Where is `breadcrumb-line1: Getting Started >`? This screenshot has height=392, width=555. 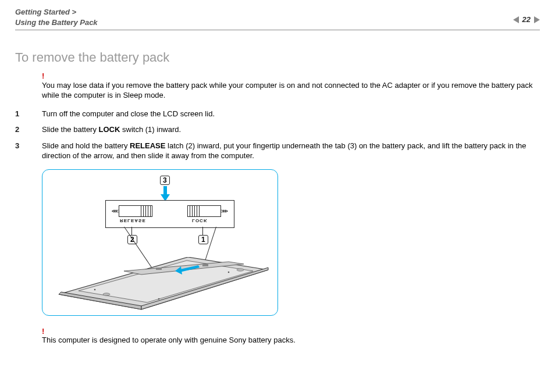
breadcrumb-line1: Getting Started > is located at coordinates (45, 12).